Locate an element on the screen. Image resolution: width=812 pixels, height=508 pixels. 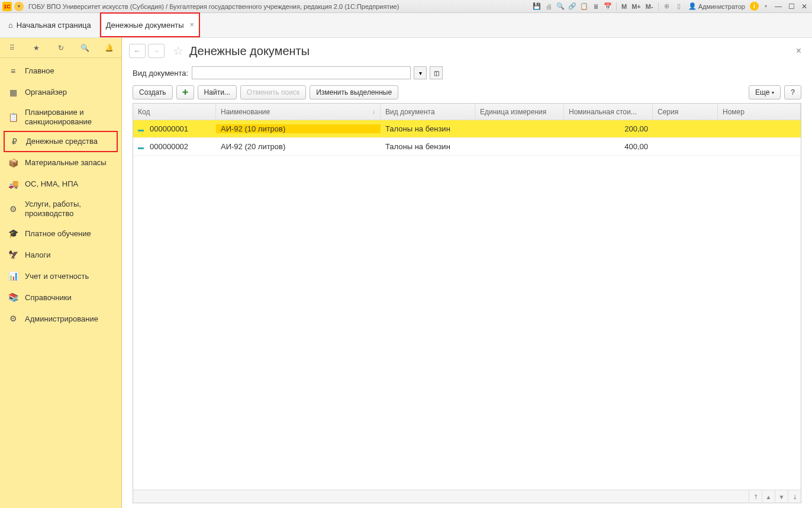
titlebar-icons: 💾 🖨 🔍 🔗 📋 🖩 📅 M M+ M- ⊕ ▯ 👤 Администрато… is located at coordinates (671, 7).